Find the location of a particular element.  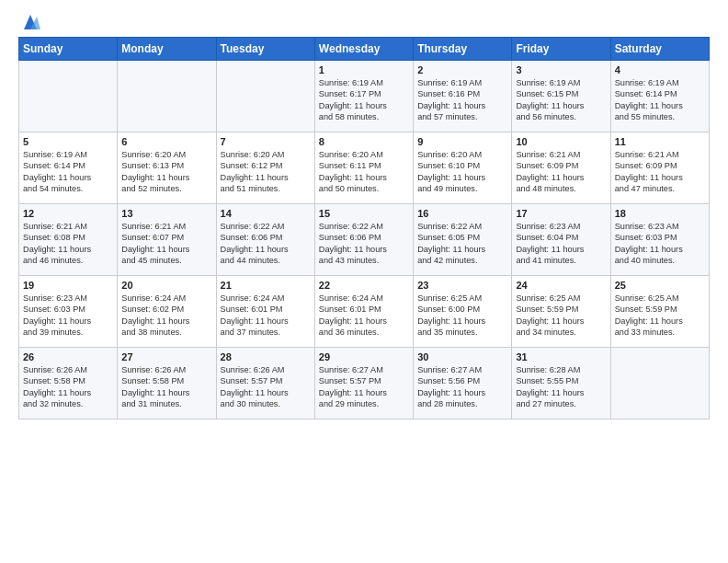

day-number: 2 is located at coordinates (462, 70).